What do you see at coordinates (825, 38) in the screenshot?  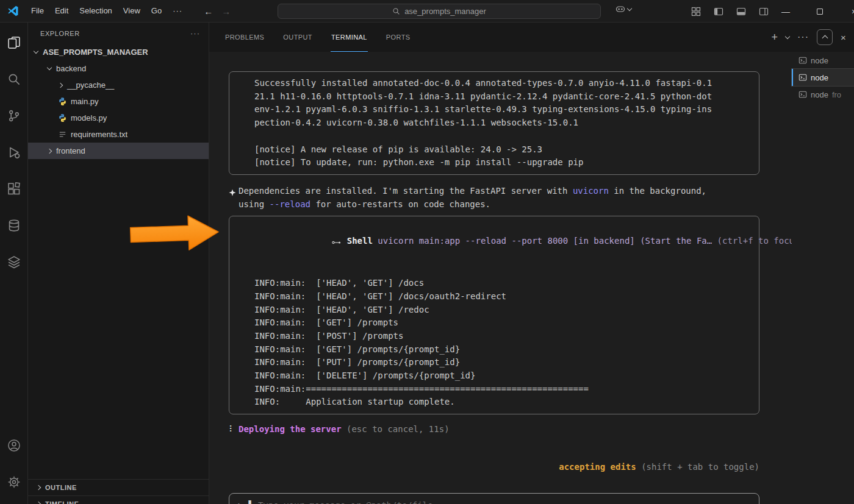 I see `chevron-up-icon` at bounding box center [825, 38].